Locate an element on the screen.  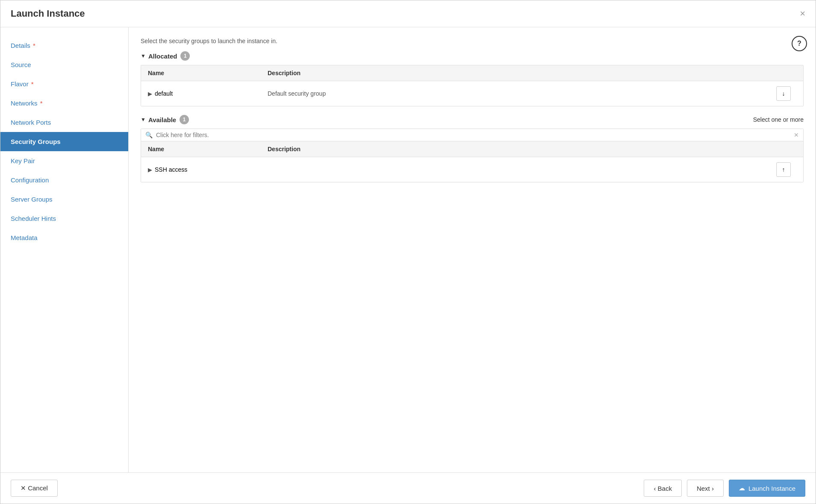
launch-label: Launch Instance is located at coordinates (772, 489).